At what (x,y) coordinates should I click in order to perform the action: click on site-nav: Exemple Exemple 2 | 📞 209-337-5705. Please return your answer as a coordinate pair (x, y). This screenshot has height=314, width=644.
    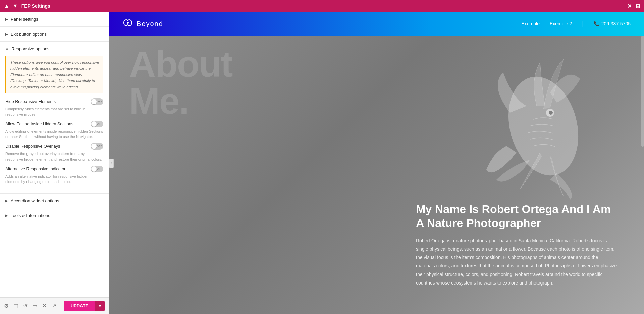
    Looking at the image, I should click on (576, 24).